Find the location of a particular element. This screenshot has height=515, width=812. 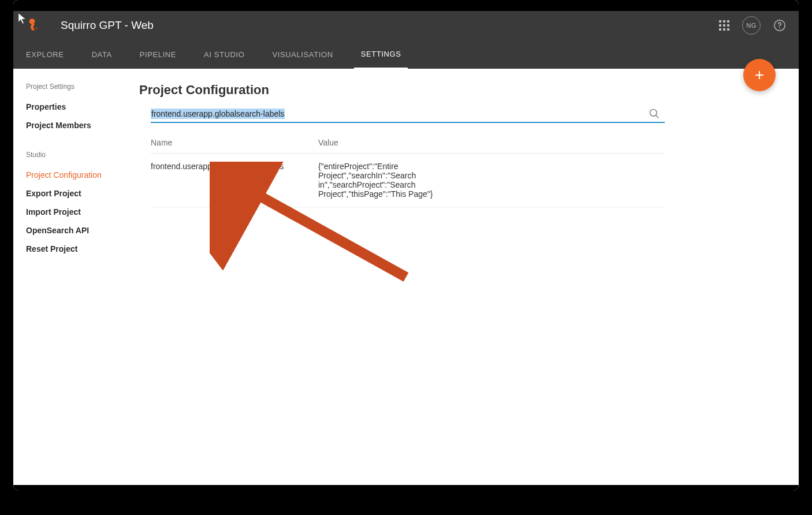

sidebar-item-project-configuration: Project Configuration is located at coordinates (77, 175).